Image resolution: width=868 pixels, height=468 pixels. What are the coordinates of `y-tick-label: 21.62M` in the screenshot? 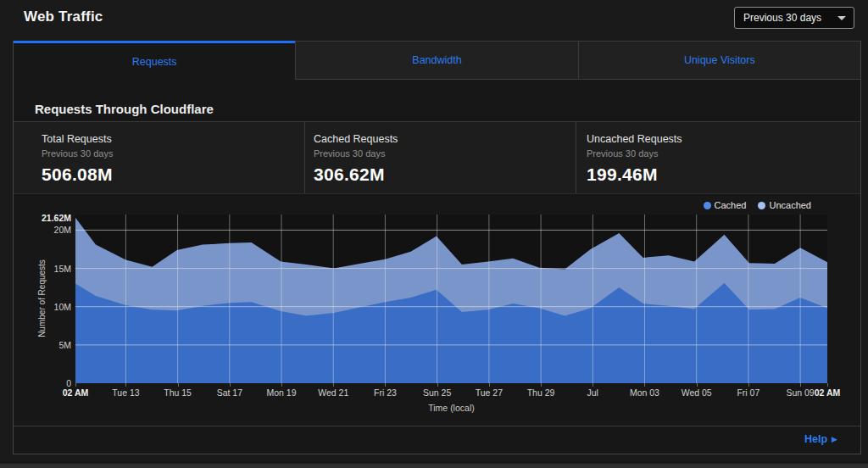 It's located at (42, 218).